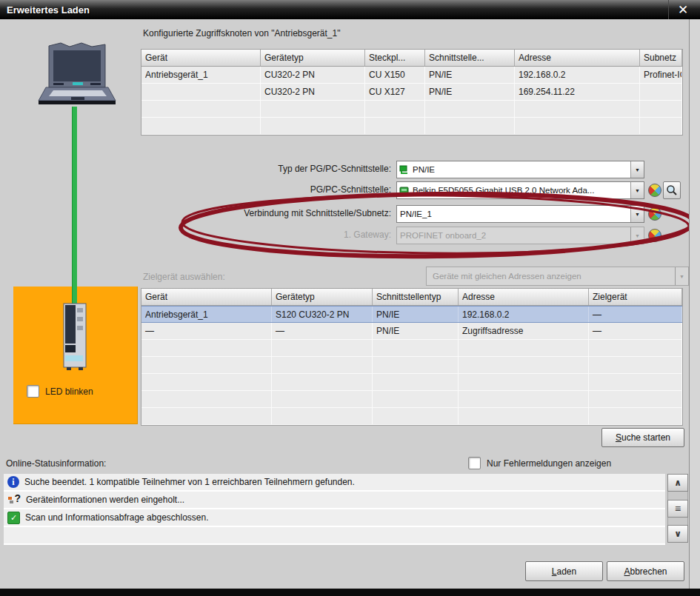  I want to click on online-status-label: Online-Statusinformation:, so click(56, 463).